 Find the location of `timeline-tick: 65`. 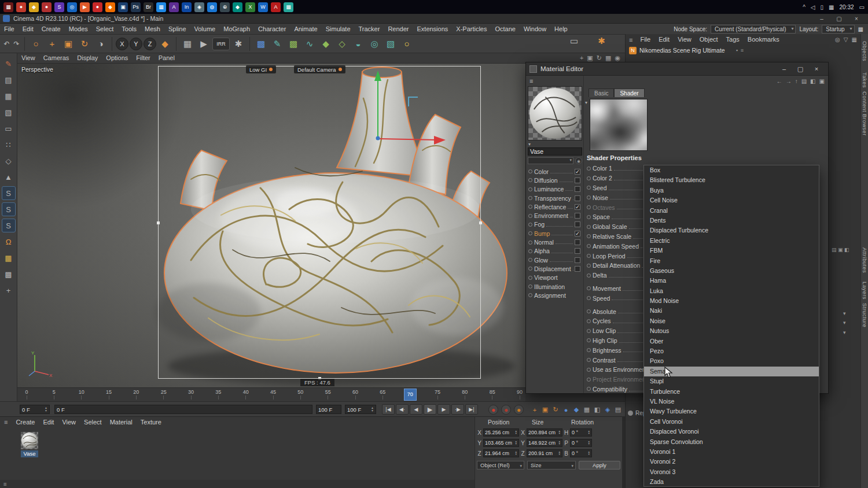

timeline-tick: 65 is located at coordinates (382, 394).